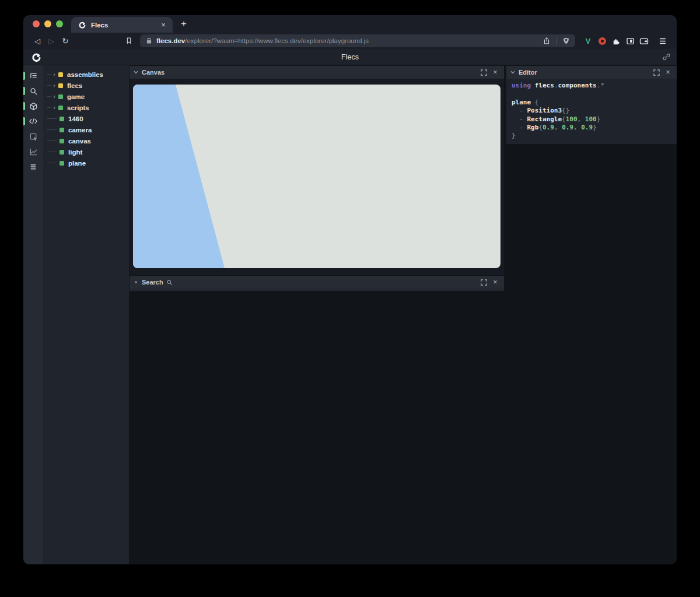  What do you see at coordinates (533, 127) in the screenshot?
I see `code-token: Rgb` at bounding box center [533, 127].